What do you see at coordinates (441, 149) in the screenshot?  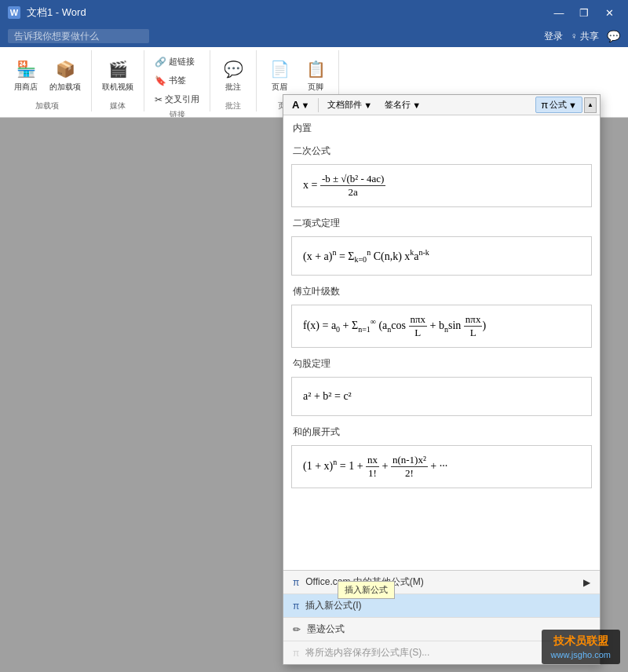 I see `eq-quadratic-header: 二次公式` at bounding box center [441, 149].